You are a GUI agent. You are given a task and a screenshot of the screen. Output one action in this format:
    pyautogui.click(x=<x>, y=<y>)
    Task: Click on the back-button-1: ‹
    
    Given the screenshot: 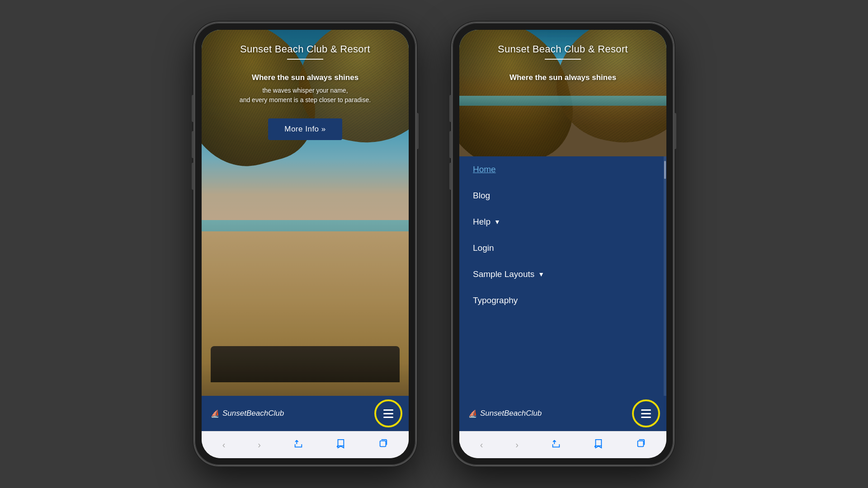 What is the action you would take?
    pyautogui.click(x=224, y=445)
    